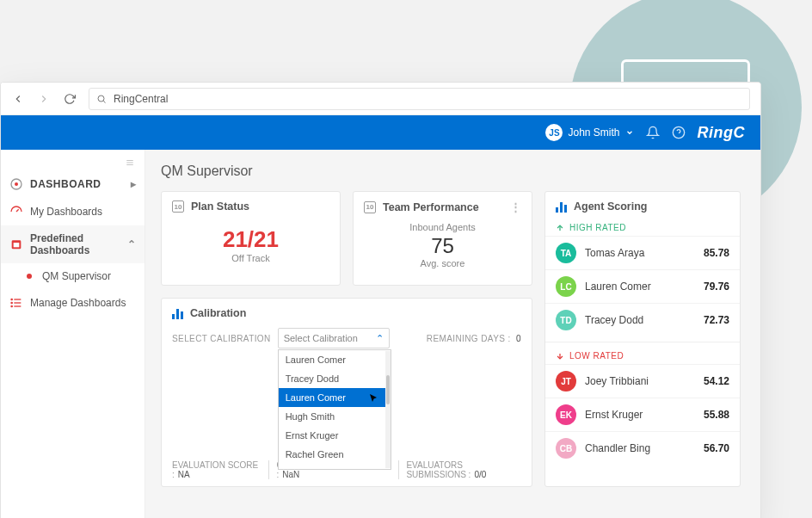 This screenshot has height=518, width=812. I want to click on forward-button, so click(44, 99).